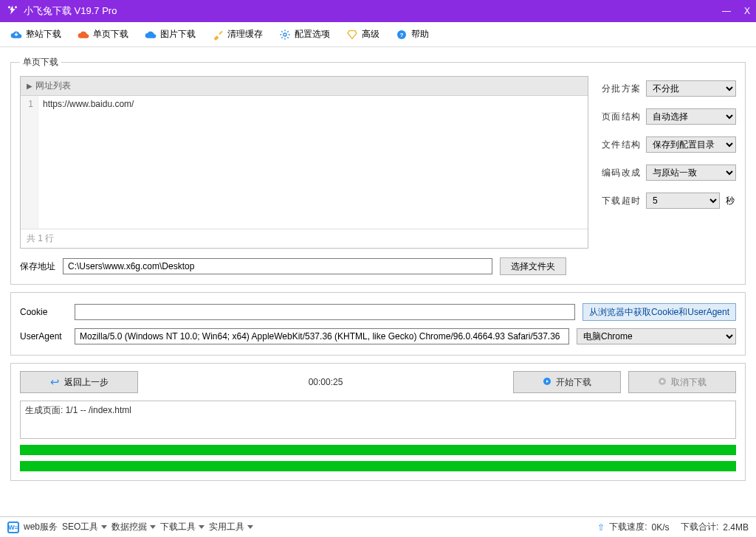  What do you see at coordinates (55, 382) in the screenshot?
I see `reply-arrow-icon: ↩` at bounding box center [55, 382].